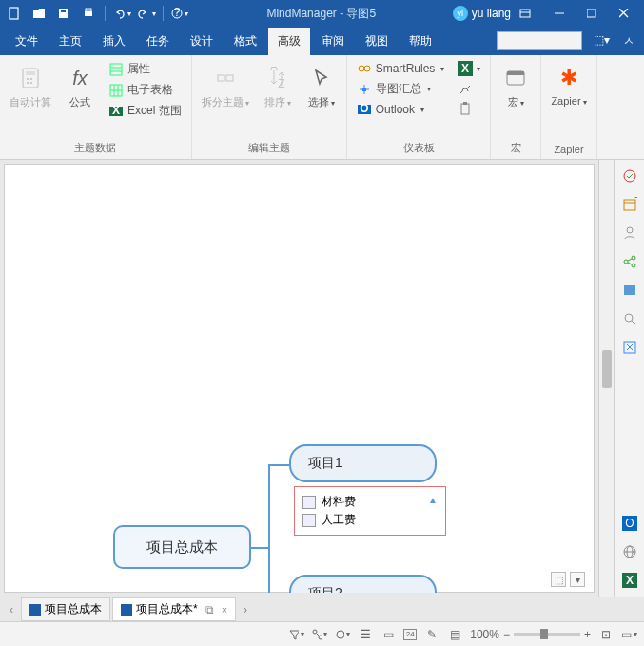  Describe the element at coordinates (432, 635) in the screenshot. I see `status-icon-7: ✎` at that location.